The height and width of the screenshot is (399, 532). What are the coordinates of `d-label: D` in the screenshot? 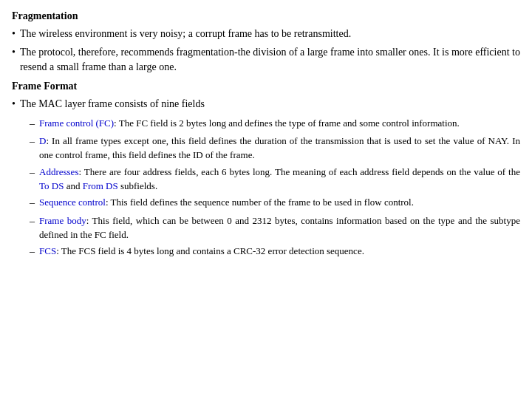 It's located at (43, 140).